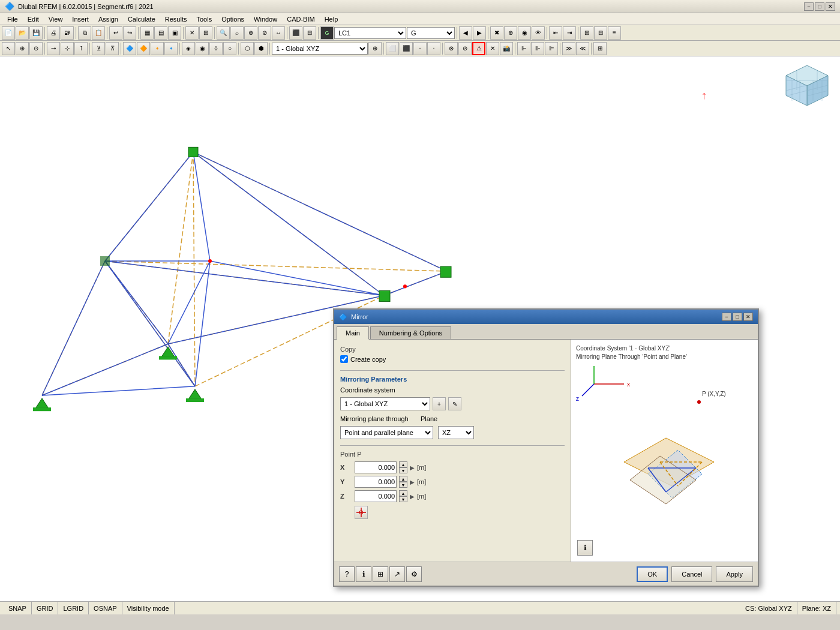 The height and width of the screenshot is (630, 840). I want to click on menu-cad-bim: CAD-BIM, so click(301, 19).